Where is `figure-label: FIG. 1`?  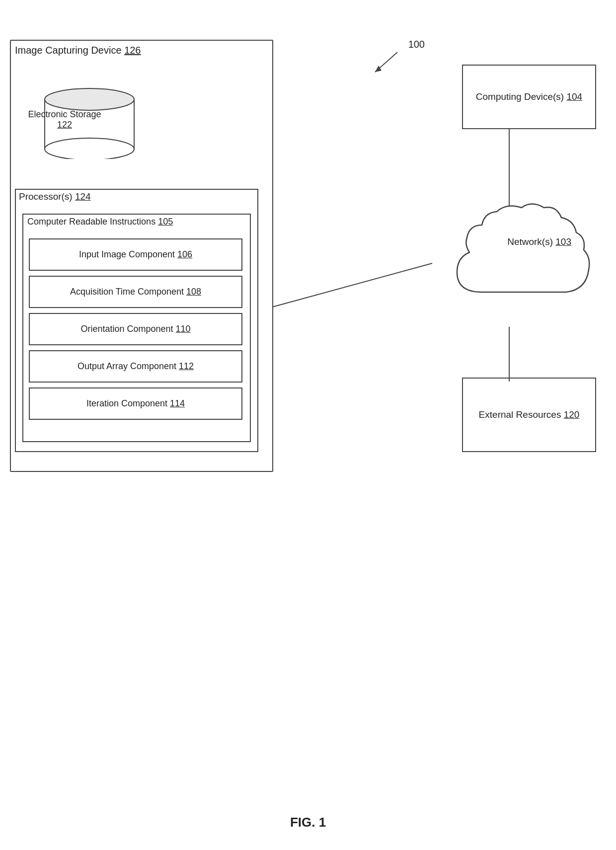 figure-label: FIG. 1 is located at coordinates (308, 823).